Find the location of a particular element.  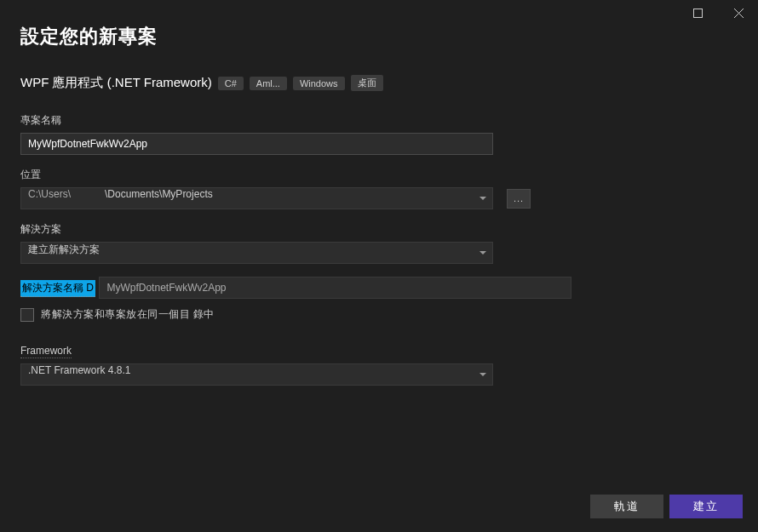

project-name-label: 專案名稱 is located at coordinates (379, 121).